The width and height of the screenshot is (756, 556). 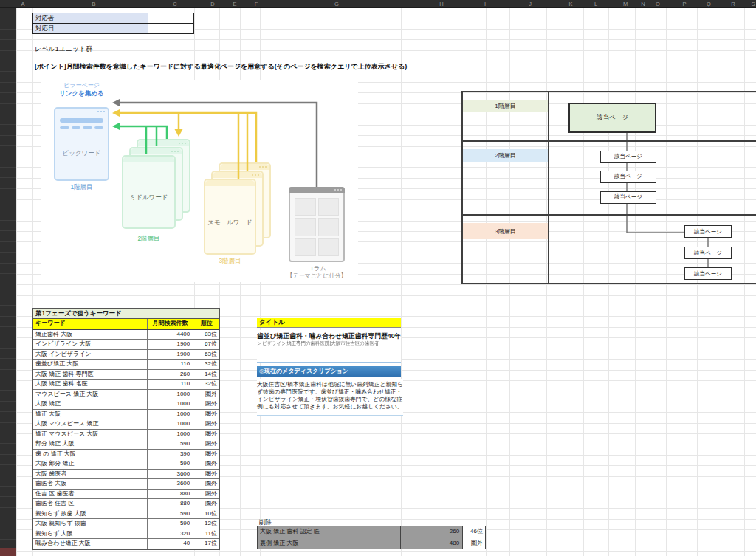 What do you see at coordinates (126, 395) in the screenshot?
I see `keyword-row: マウスピース 矯正 大阪 1000 圏外` at bounding box center [126, 395].